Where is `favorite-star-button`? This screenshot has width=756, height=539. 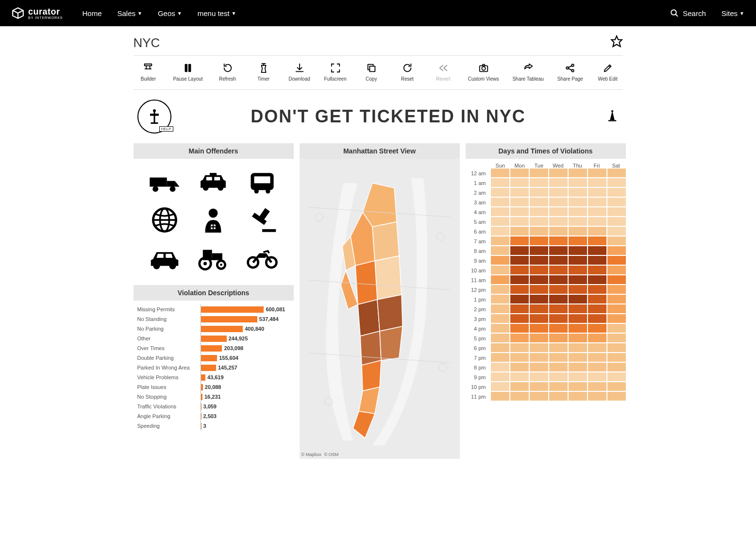
favorite-star-button is located at coordinates (617, 43).